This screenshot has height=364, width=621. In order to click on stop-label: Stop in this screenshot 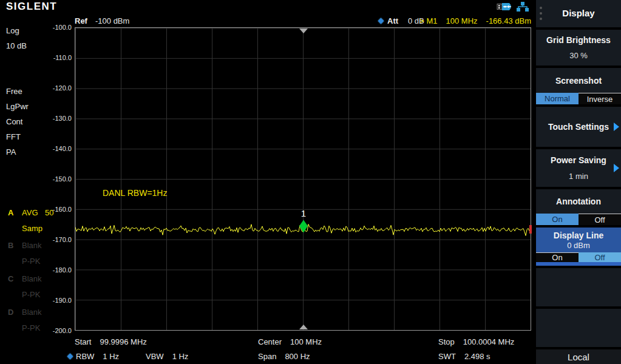, I will do `click(447, 342)`.